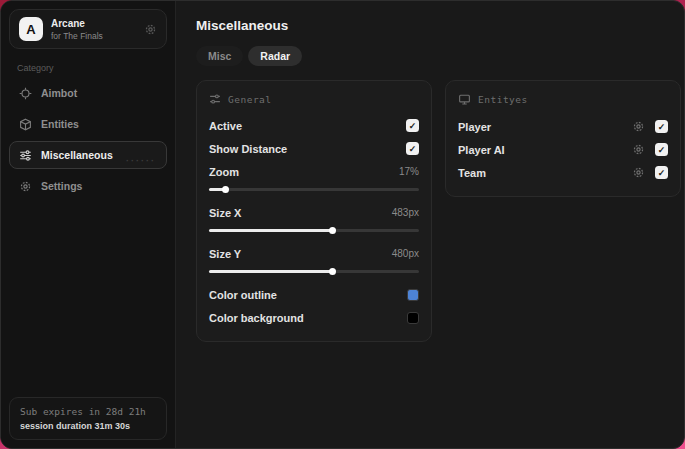 The image size is (685, 449). What do you see at coordinates (413, 318) in the screenshot?
I see `color-background-swatch` at bounding box center [413, 318].